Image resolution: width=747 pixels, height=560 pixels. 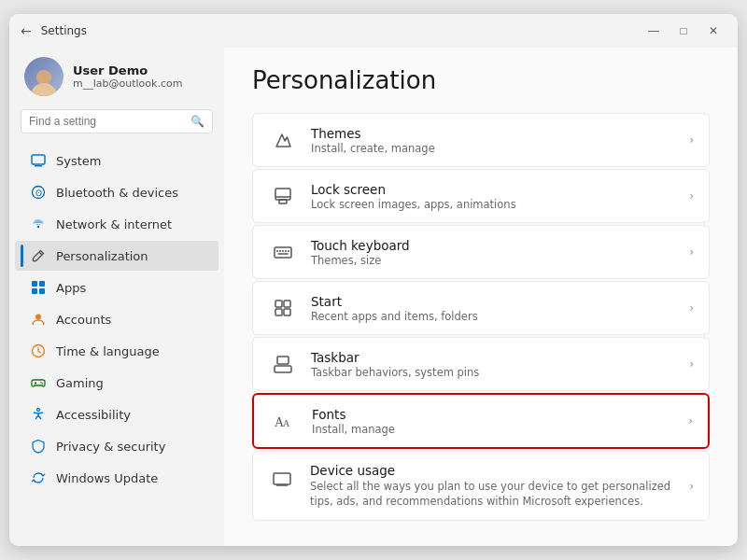 I want to click on device-usage-title: Device usage, so click(x=500, y=470).